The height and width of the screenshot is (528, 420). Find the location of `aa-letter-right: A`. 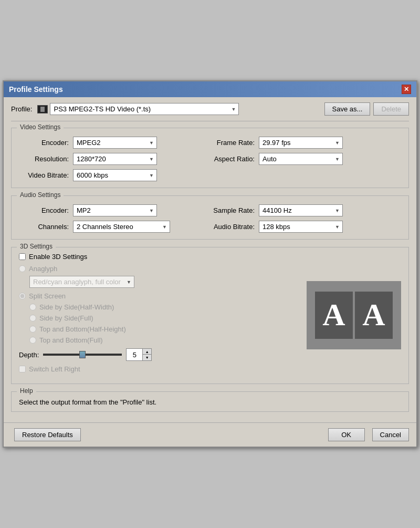

aa-letter-right: A is located at coordinates (374, 315).